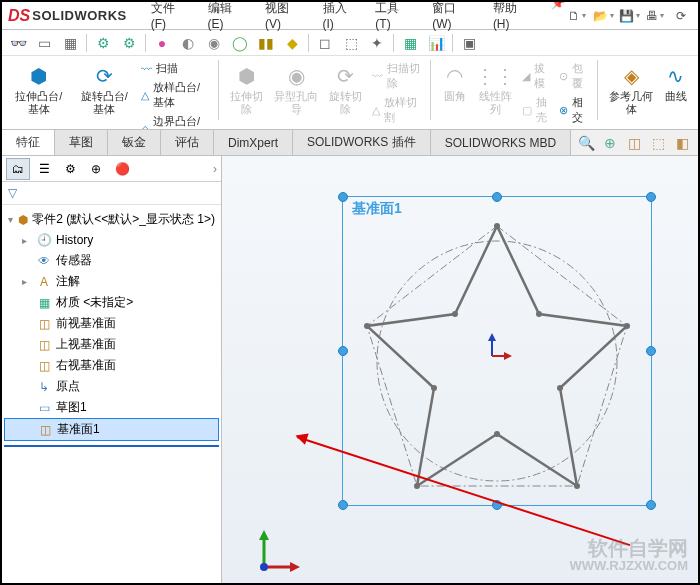 Image resolution: width=700 pixels, height=585 pixels. What do you see at coordinates (215, 169) in the screenshot?
I see `expand-arrow-icon: ›` at bounding box center [215, 169].